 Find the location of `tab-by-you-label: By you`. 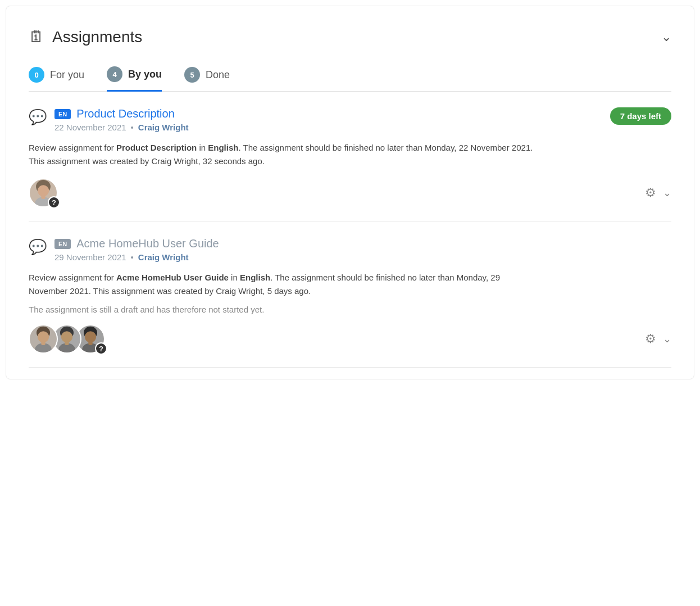

tab-by-you-label: By you is located at coordinates (145, 74).